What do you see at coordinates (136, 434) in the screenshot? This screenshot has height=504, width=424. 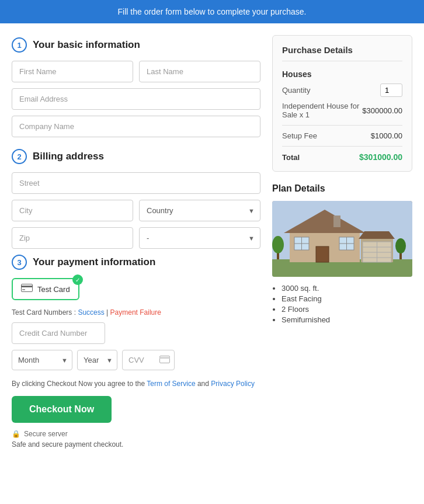 I see `secure-info: 🔒 Secure server` at bounding box center [136, 434].